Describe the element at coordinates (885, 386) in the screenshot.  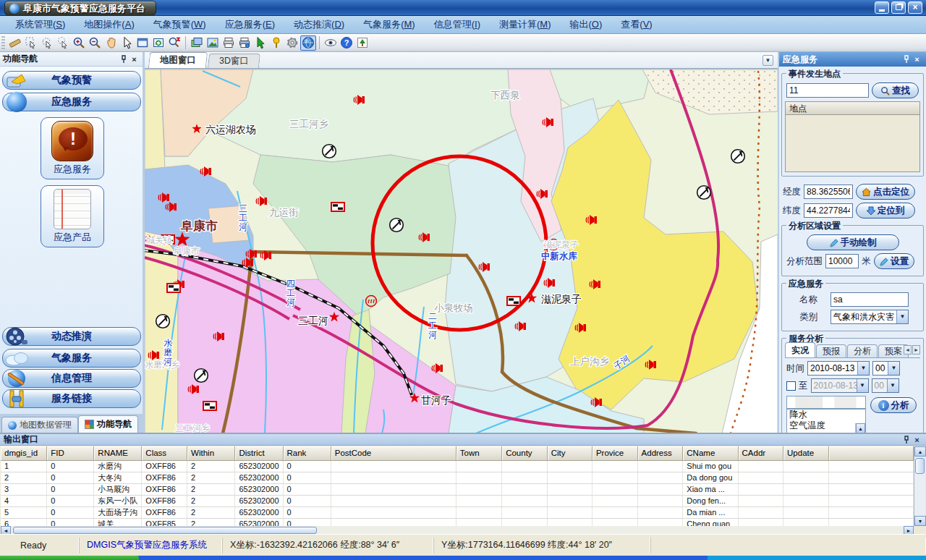
I see `to-hour-select: 00▼` at that location.